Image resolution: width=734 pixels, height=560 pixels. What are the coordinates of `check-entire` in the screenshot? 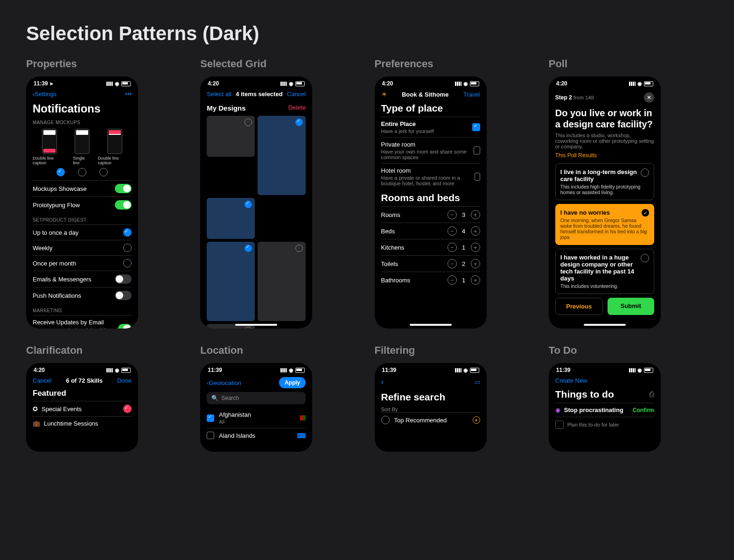 It's located at (476, 127).